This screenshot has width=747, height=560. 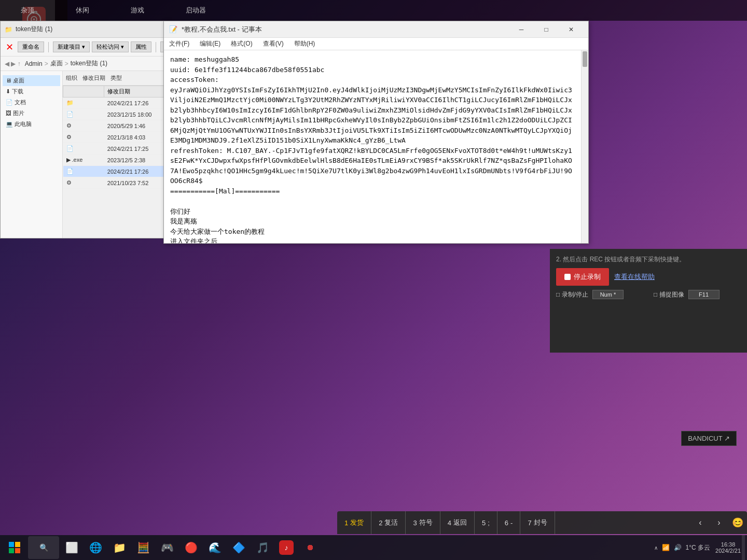 I want to click on taskbar-obs: ⏺, so click(x=310, y=548).